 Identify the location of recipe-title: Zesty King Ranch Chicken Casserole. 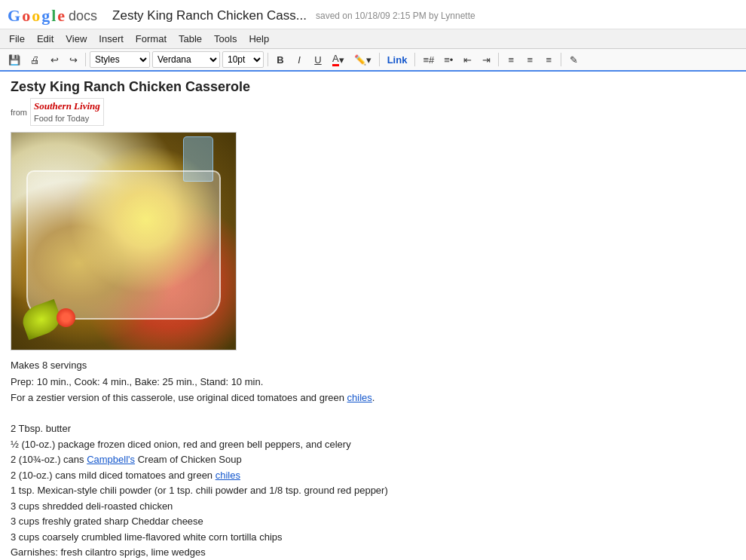
(373, 87).